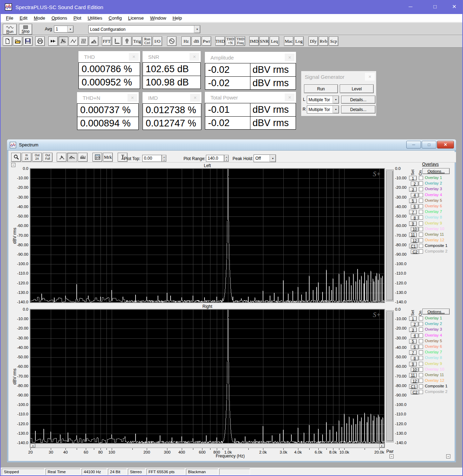  What do you see at coordinates (158, 18) in the screenshot?
I see `menu-window: Window` at bounding box center [158, 18].